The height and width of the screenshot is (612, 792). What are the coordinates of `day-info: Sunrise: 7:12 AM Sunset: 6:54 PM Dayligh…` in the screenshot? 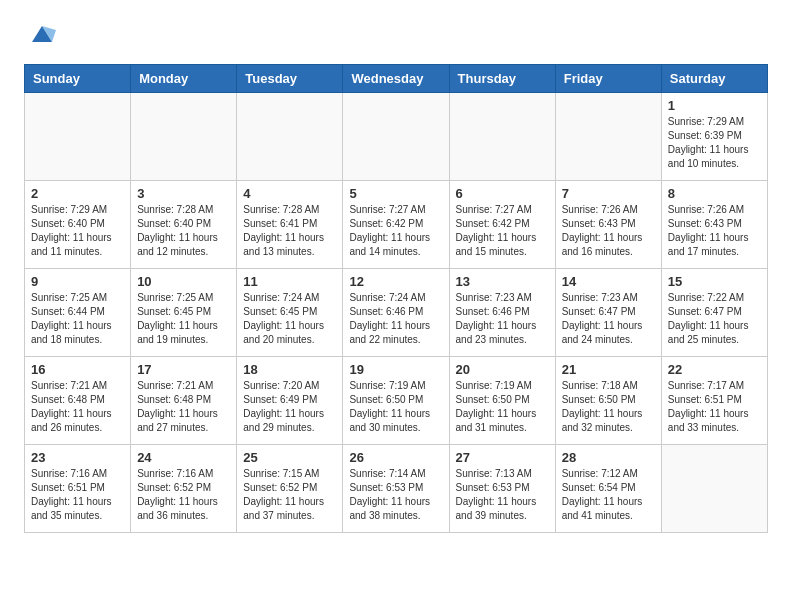 It's located at (608, 495).